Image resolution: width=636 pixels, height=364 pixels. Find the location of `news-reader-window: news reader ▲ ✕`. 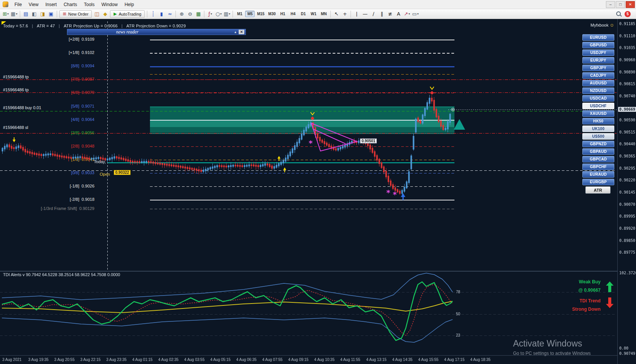

news-reader-window: news reader ▲ ✕ is located at coordinates (156, 32).